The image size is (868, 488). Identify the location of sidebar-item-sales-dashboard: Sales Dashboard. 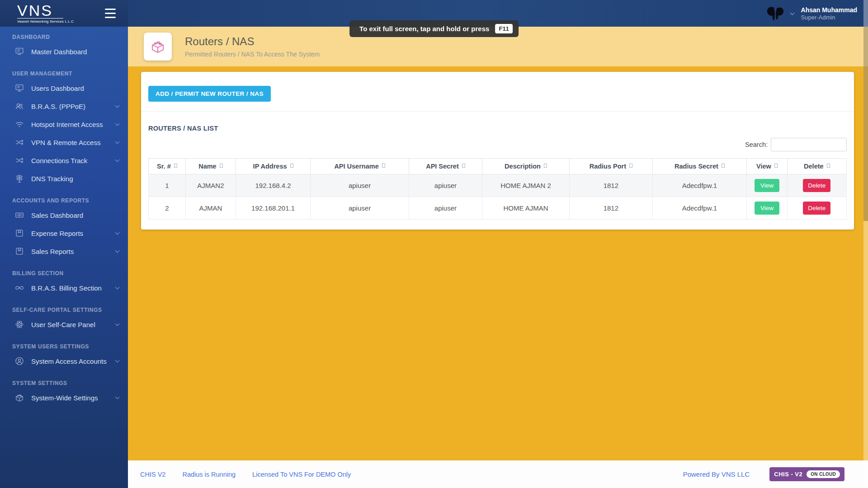
(64, 215).